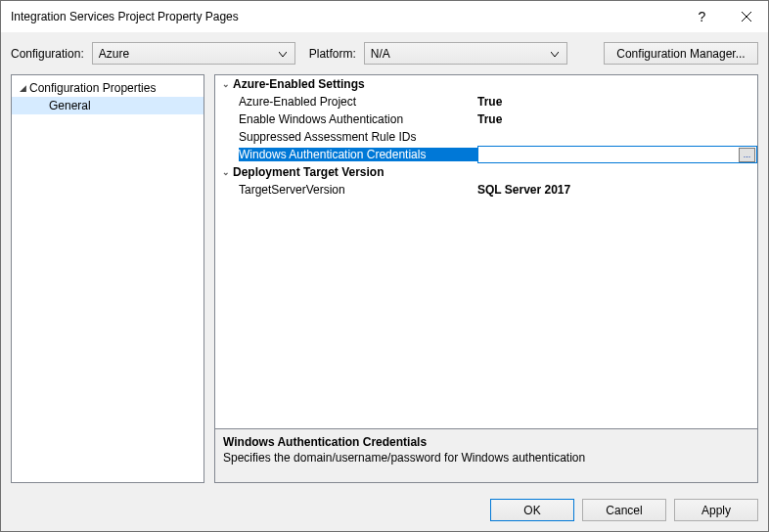 The height and width of the screenshot is (532, 769). Describe the element at coordinates (70, 106) in the screenshot. I see `tree-node-label: General` at that location.